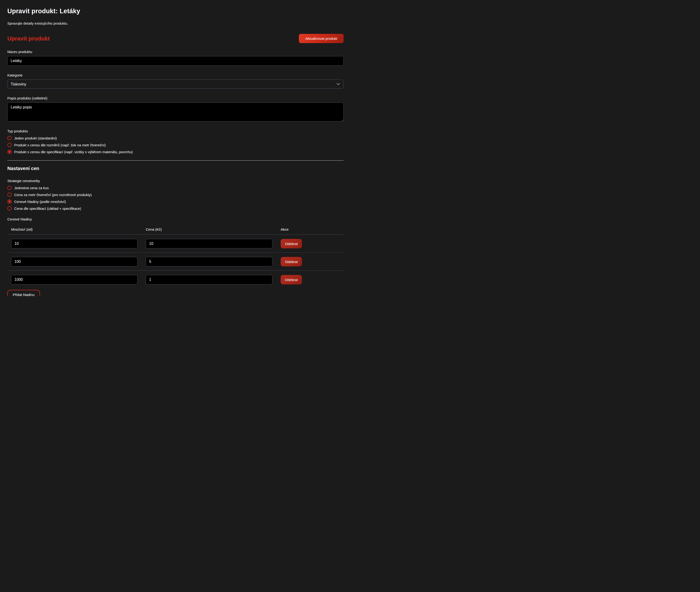 Image resolution: width=700 pixels, height=592 pixels. What do you see at coordinates (36, 138) in the screenshot?
I see `radio-option-label: Jeden produkt (standardní)` at bounding box center [36, 138].